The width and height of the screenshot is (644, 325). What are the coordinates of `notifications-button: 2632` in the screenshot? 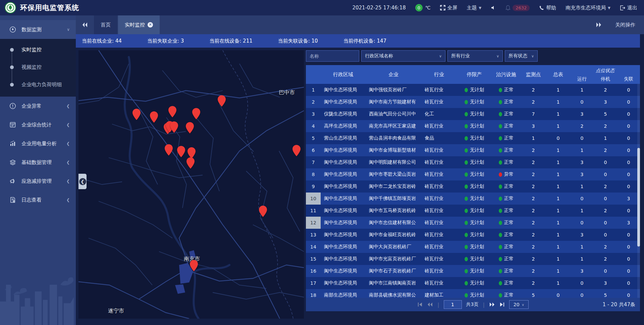 It's located at (518, 8).